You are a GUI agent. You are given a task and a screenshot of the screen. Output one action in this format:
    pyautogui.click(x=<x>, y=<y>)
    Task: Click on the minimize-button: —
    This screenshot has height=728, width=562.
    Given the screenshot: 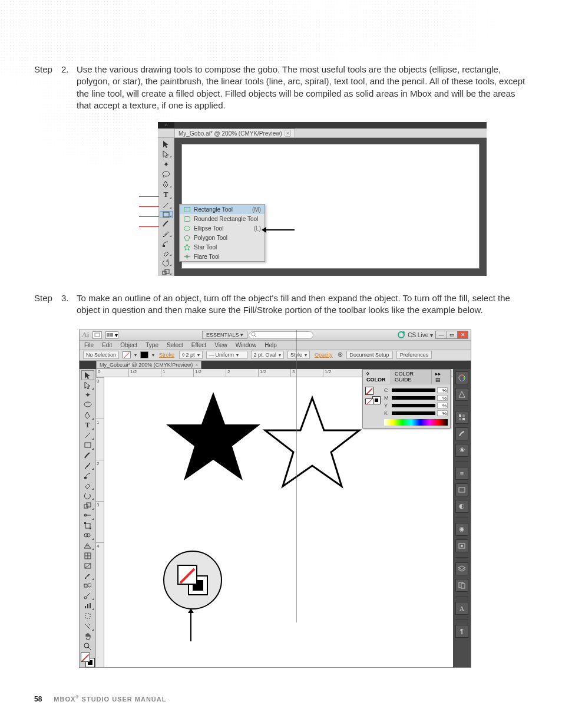 What is the action you would take?
    pyautogui.click(x=441, y=335)
    